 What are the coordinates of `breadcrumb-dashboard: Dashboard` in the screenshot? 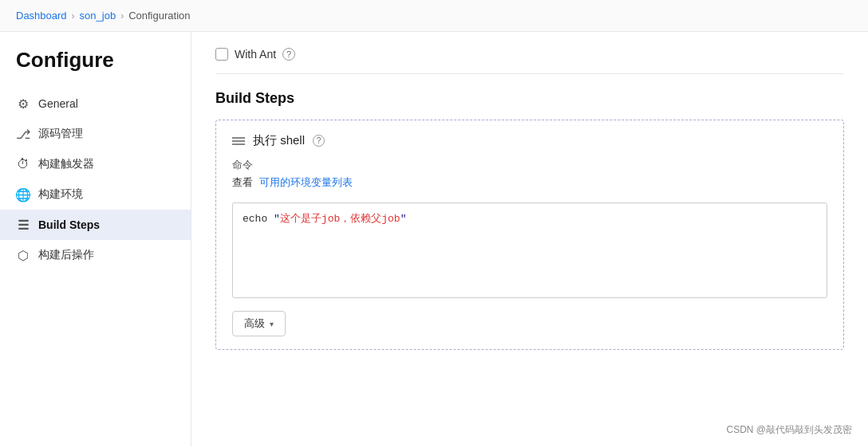 It's located at (41, 16).